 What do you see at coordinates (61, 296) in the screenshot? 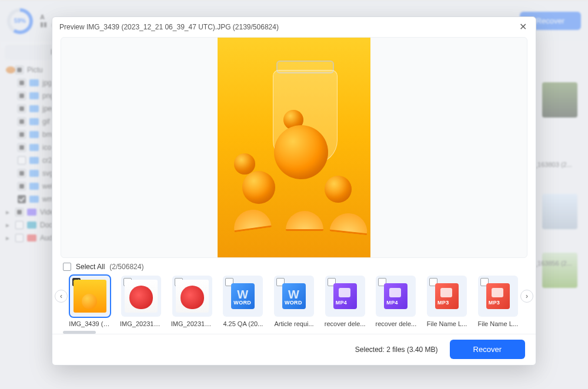
I see `carousel-prev-button: ‹` at bounding box center [61, 296].